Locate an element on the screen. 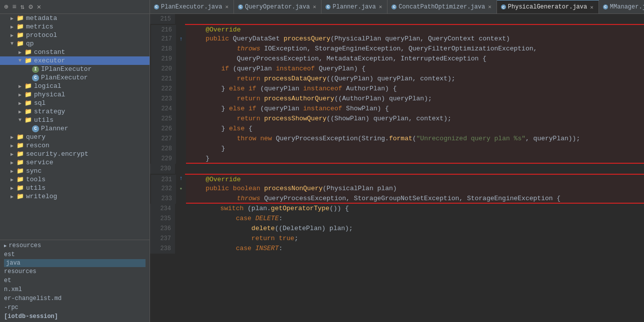  tab-concatpathoptimizer: C ConcatPathOptimizer.java ✕ is located at coordinates (442, 7).